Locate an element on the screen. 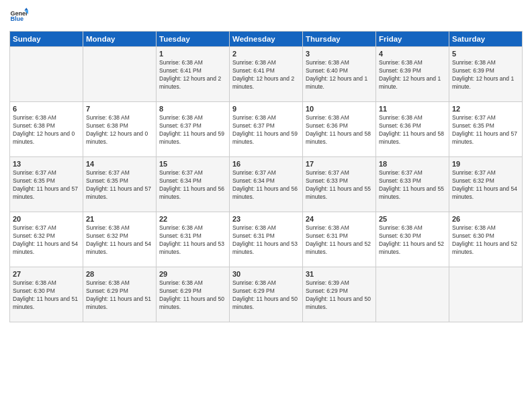 The height and width of the screenshot is (411, 532). calendar-week-1: 1Sunrise: 6:38 AM Sunset: 6:41 PM Daylig… is located at coordinates (266, 75).